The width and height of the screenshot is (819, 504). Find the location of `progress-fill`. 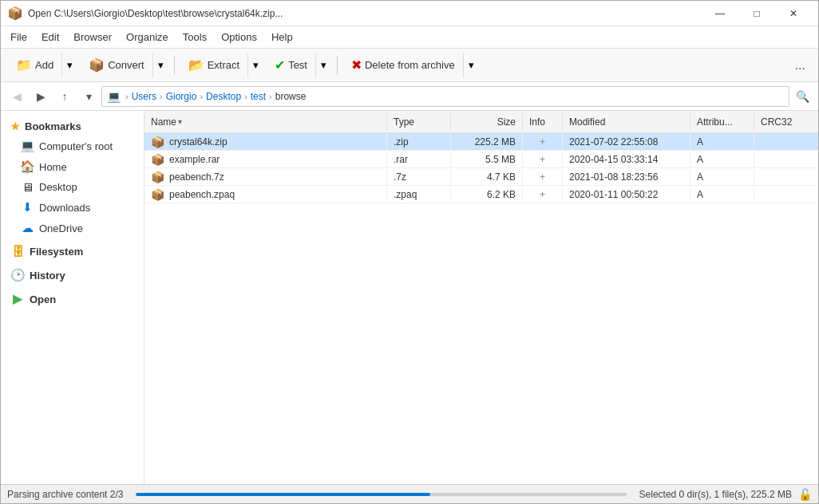

progress-fill is located at coordinates (283, 494).